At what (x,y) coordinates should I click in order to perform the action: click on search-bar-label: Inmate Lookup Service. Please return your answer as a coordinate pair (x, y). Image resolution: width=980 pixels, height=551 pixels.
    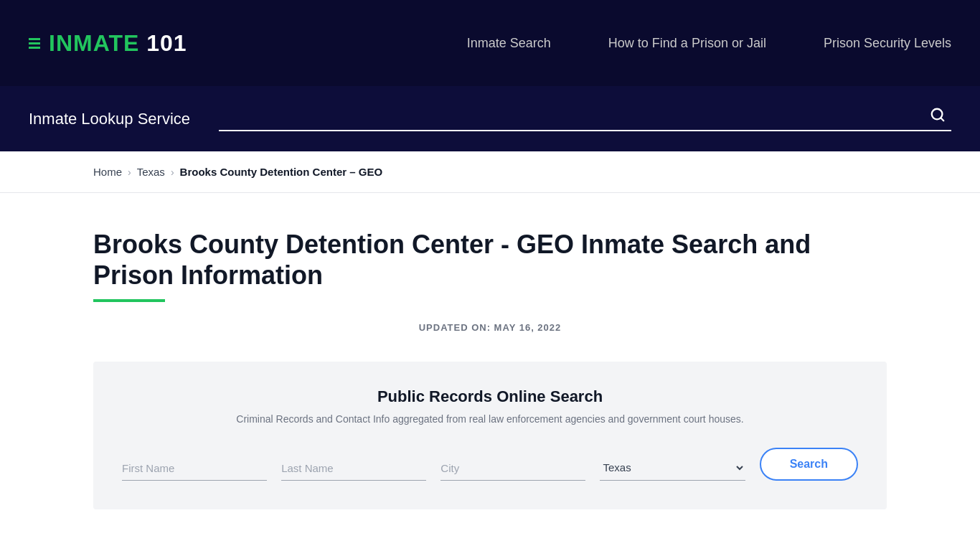
    Looking at the image, I should click on (109, 119).